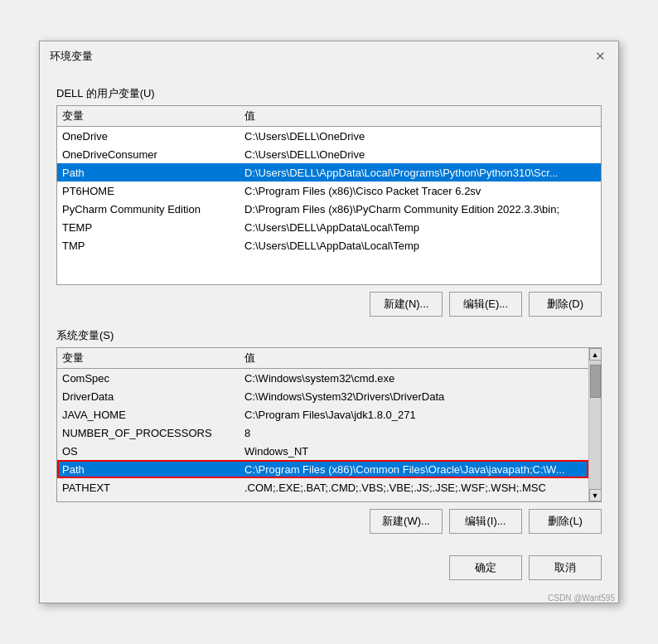 The image size is (658, 644). What do you see at coordinates (329, 304) in the screenshot?
I see `user-button-row: 新建(N)... 编辑(E)... 删除(D)` at bounding box center [329, 304].